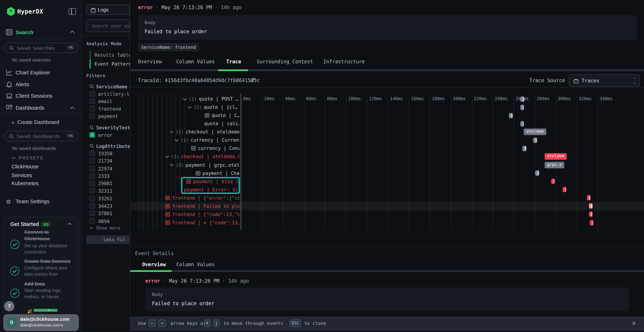  I want to click on mode-event-patterns: Event Patterns, so click(114, 64).